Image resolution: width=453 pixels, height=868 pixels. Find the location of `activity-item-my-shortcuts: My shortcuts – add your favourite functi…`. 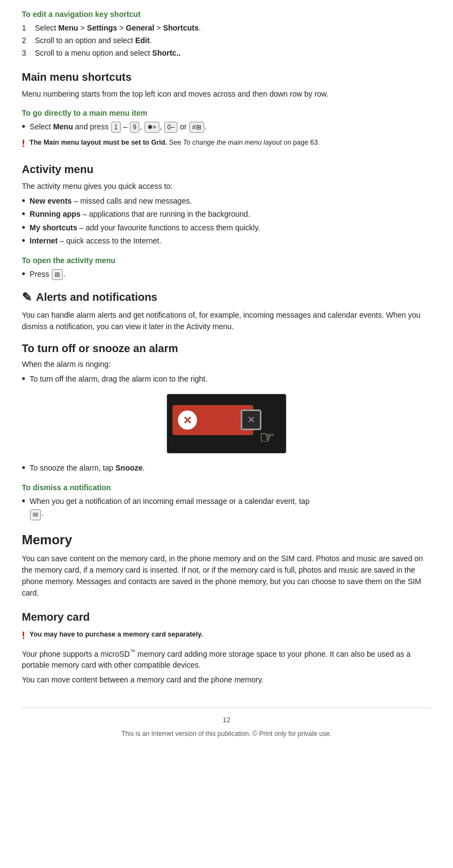

activity-item-my-shortcuts: My shortcuts – add your favourite functi… is located at coordinates (226, 228).